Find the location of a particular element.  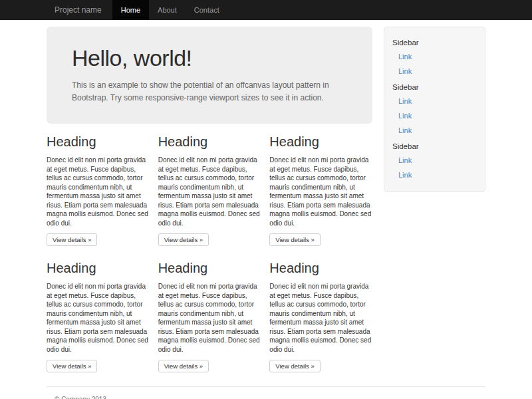

copyright-text: © Company 2013 is located at coordinates (266, 393).